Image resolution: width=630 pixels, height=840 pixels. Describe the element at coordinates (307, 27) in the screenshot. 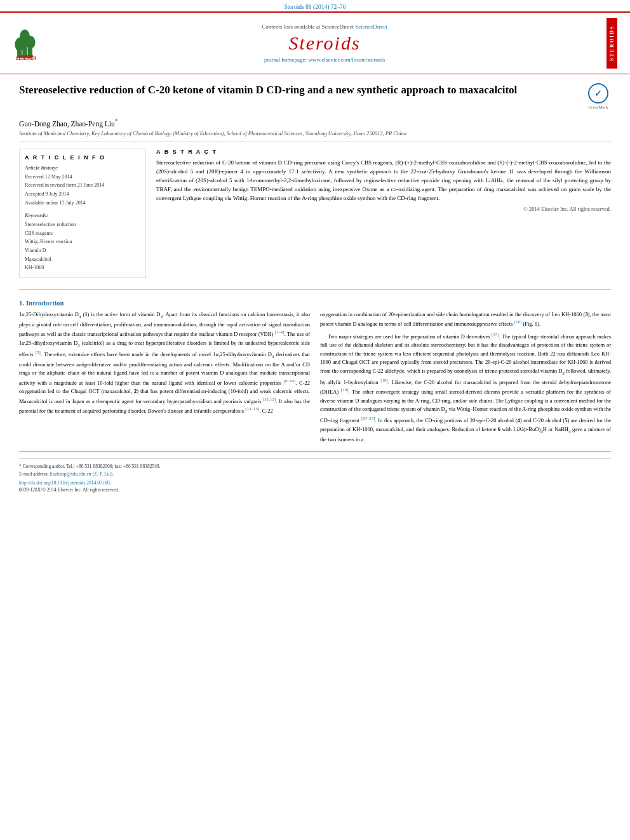

I see `sciencedirect-text: Contents lists available at ScienceDirec…` at that location.